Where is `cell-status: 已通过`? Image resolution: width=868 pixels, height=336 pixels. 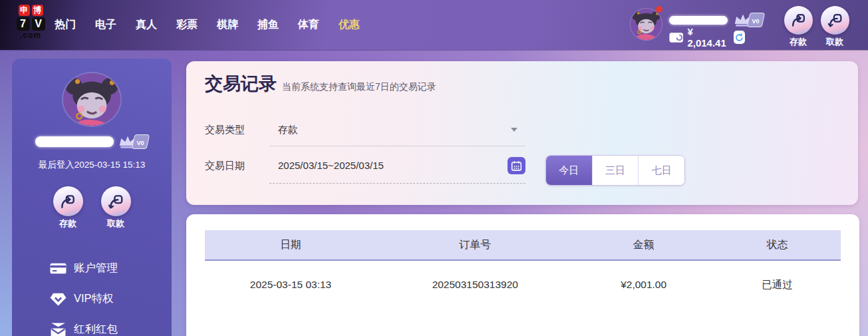 cell-status: 已通过 is located at coordinates (777, 285).